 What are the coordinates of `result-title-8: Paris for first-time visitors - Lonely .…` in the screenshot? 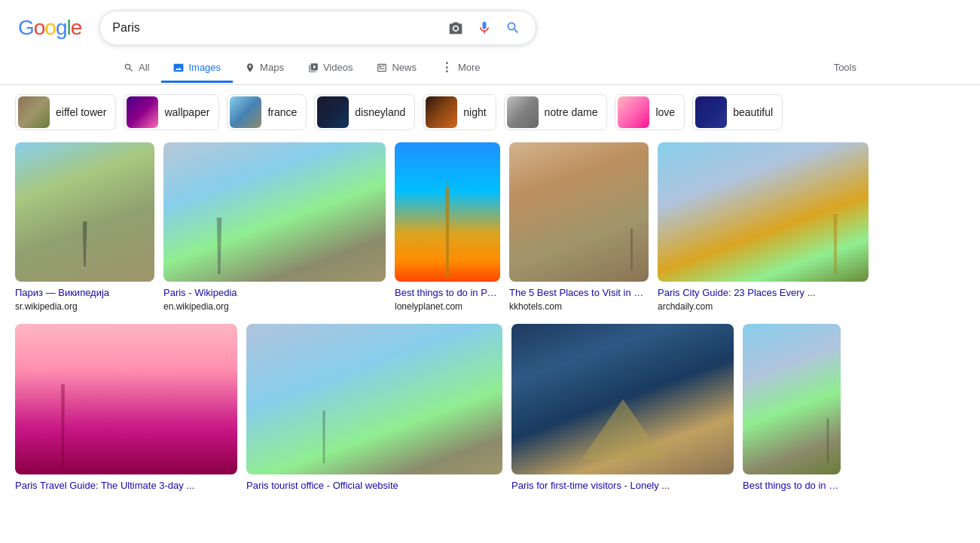 It's located at (622, 486).